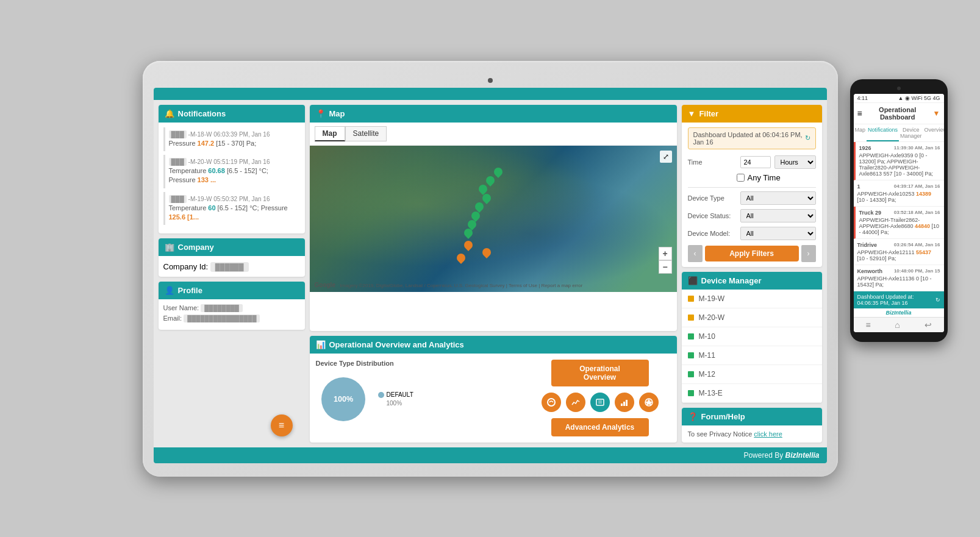  I want to click on notif-3-timestamp: ███ -M-19-W 05:50:32 PM, Jan 16, so click(233, 199).